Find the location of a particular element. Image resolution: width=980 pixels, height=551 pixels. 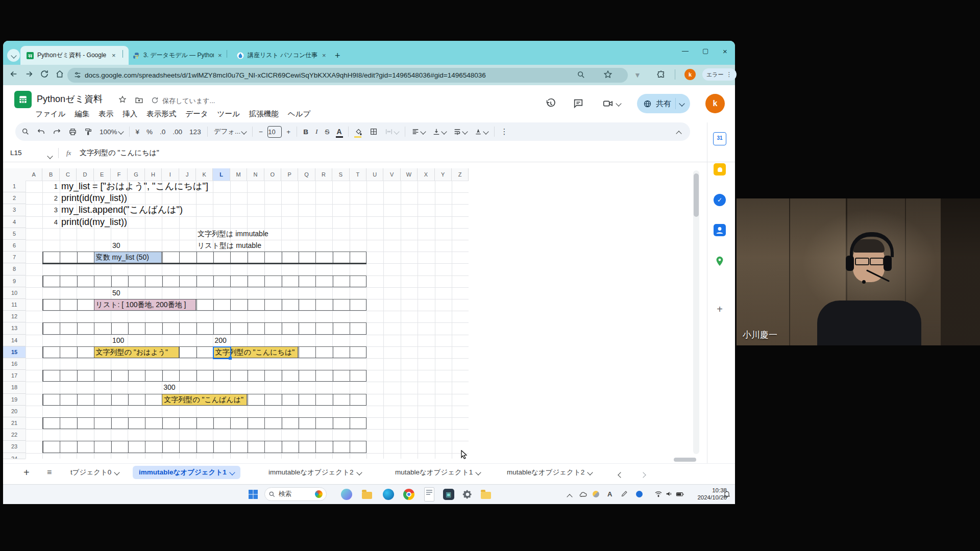

taskbar-app-edge is located at coordinates (388, 494).